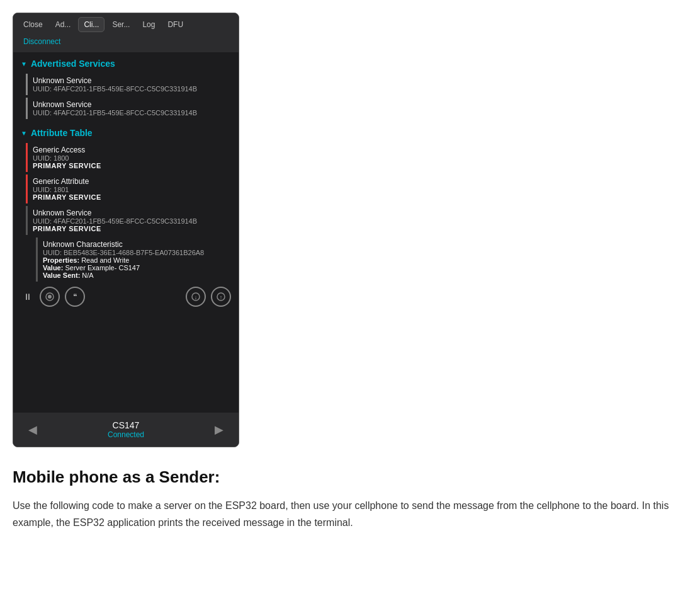 The width and height of the screenshot is (700, 589). What do you see at coordinates (53, 268) in the screenshot?
I see `char-value-label: Value:` at bounding box center [53, 268].